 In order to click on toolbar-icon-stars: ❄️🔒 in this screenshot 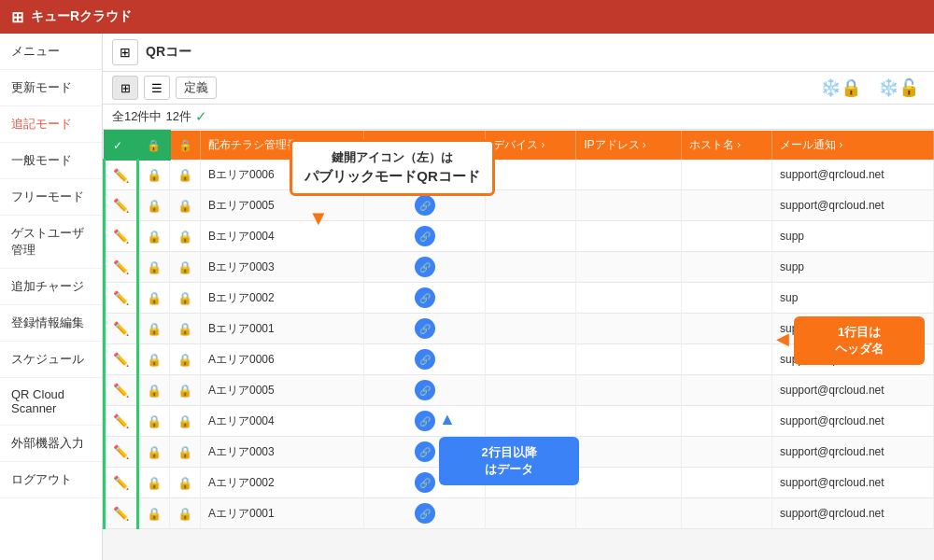, I will do `click(841, 88)`.